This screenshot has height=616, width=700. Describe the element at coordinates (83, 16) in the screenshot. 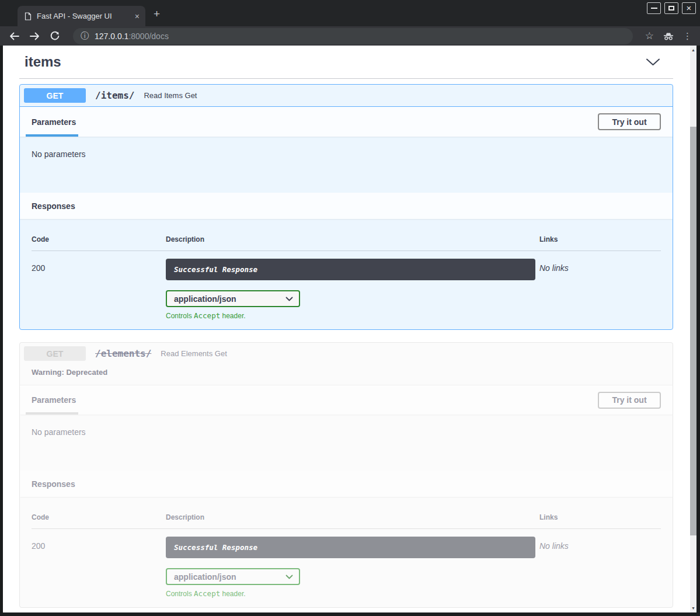

I see `tab-title: Fast API - Swagger UI` at that location.